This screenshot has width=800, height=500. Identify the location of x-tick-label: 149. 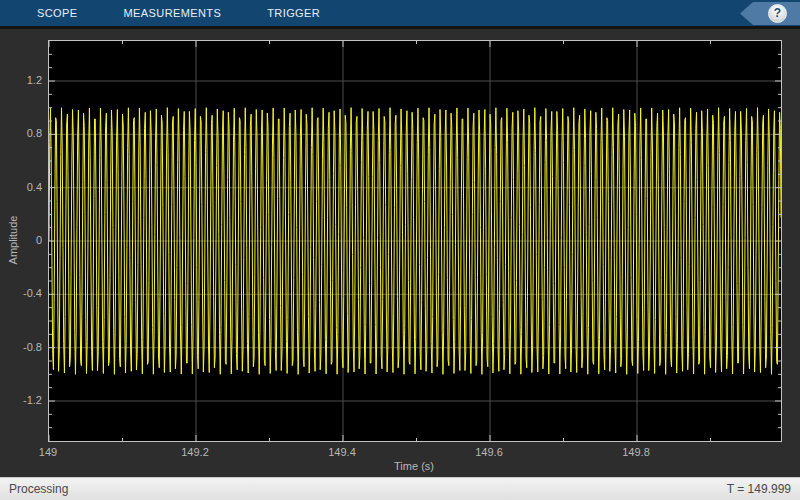
(48, 452).